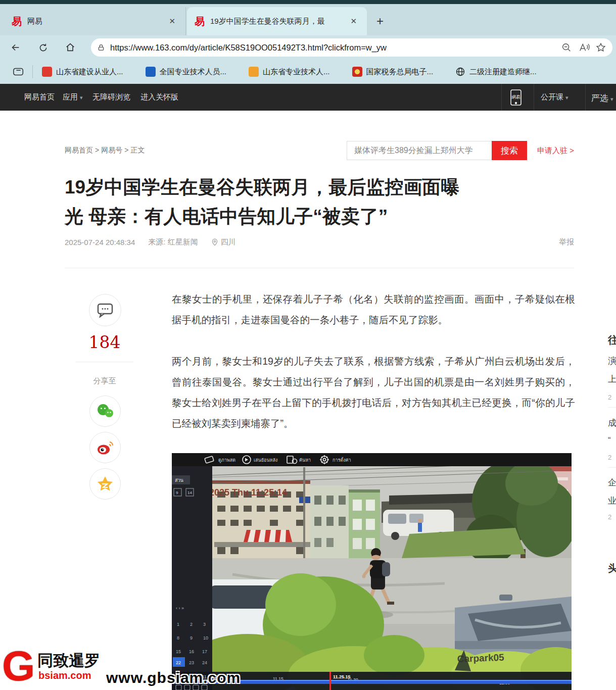  I want to click on svg-text: 9, so click(191, 638).